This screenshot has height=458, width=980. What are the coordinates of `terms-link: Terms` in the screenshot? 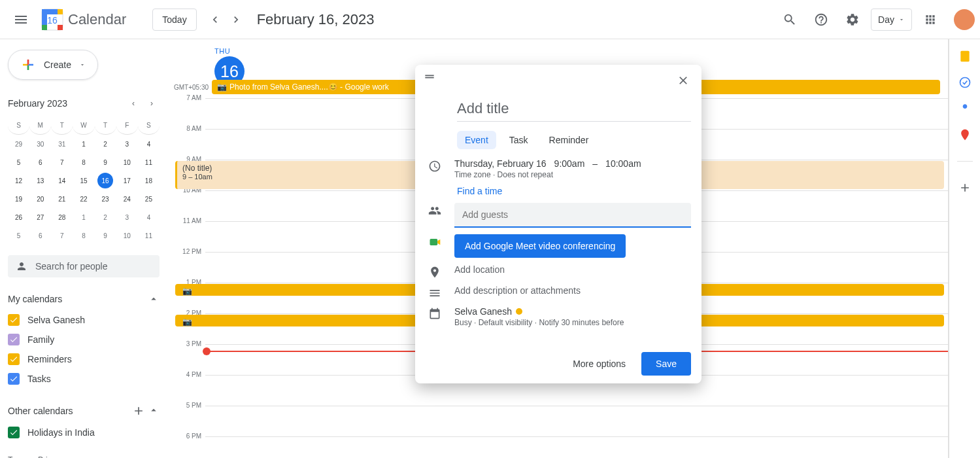 It's located at (18, 457).